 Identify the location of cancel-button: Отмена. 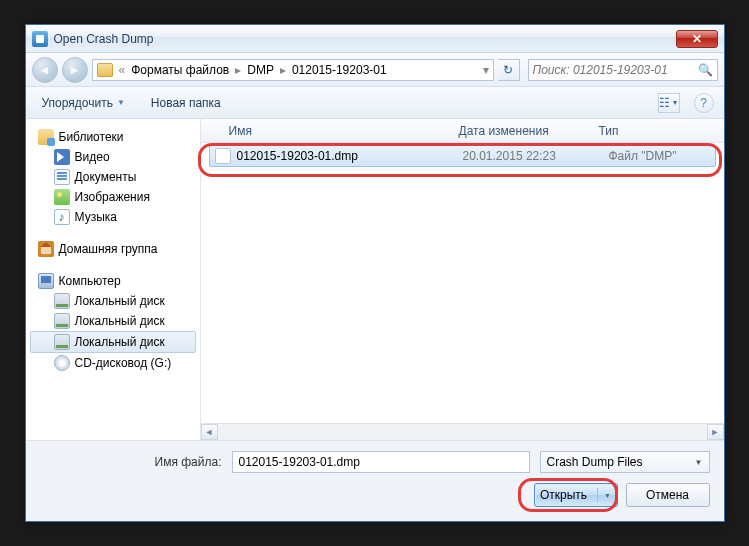
(668, 495).